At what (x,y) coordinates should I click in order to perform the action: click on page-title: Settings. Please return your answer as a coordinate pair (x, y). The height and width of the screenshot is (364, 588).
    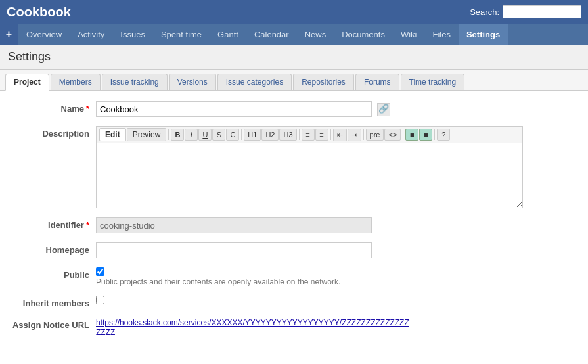
    Looking at the image, I should click on (294, 57).